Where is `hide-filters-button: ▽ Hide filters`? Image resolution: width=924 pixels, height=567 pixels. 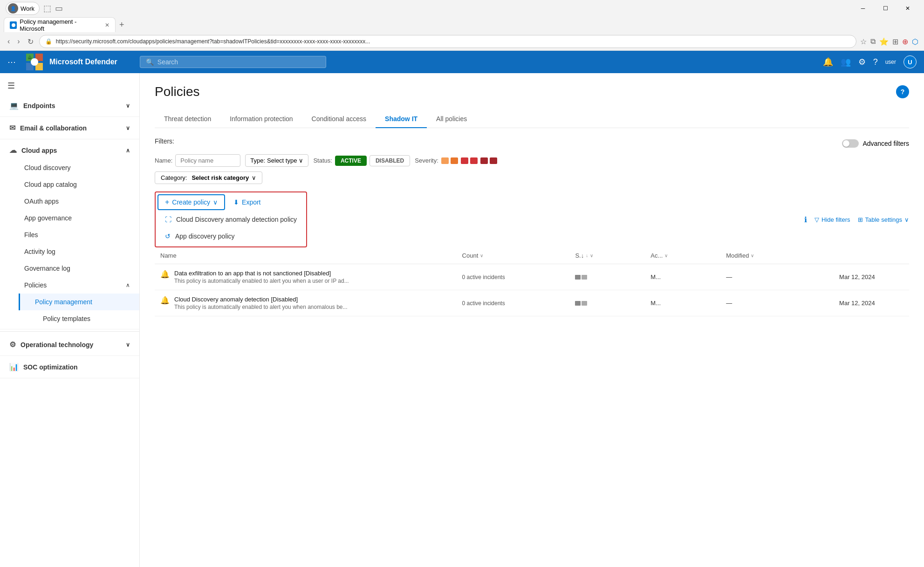 hide-filters-button: ▽ Hide filters is located at coordinates (832, 220).